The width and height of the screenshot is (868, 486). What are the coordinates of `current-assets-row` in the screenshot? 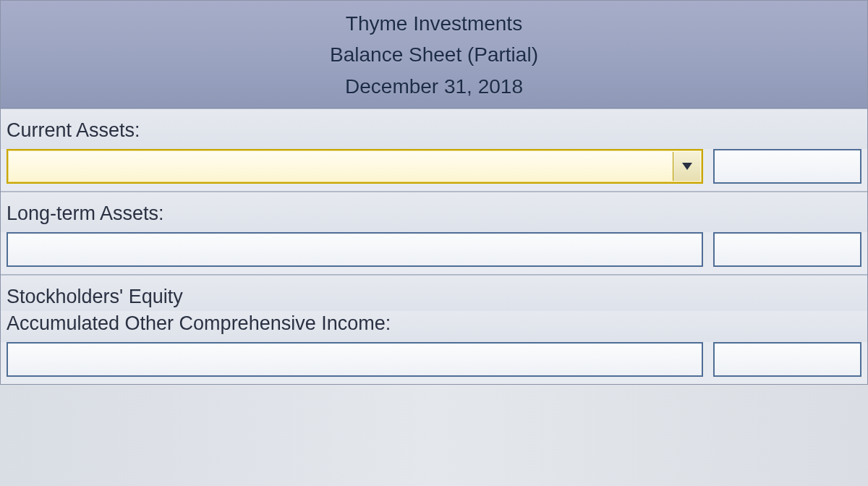 It's located at (434, 170).